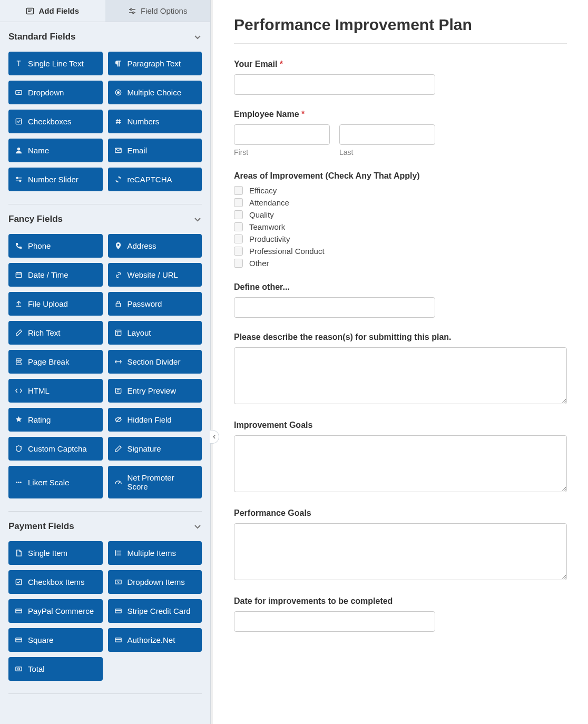 This screenshot has height=724, width=588. I want to click on field-single-item: Single Item, so click(56, 553).